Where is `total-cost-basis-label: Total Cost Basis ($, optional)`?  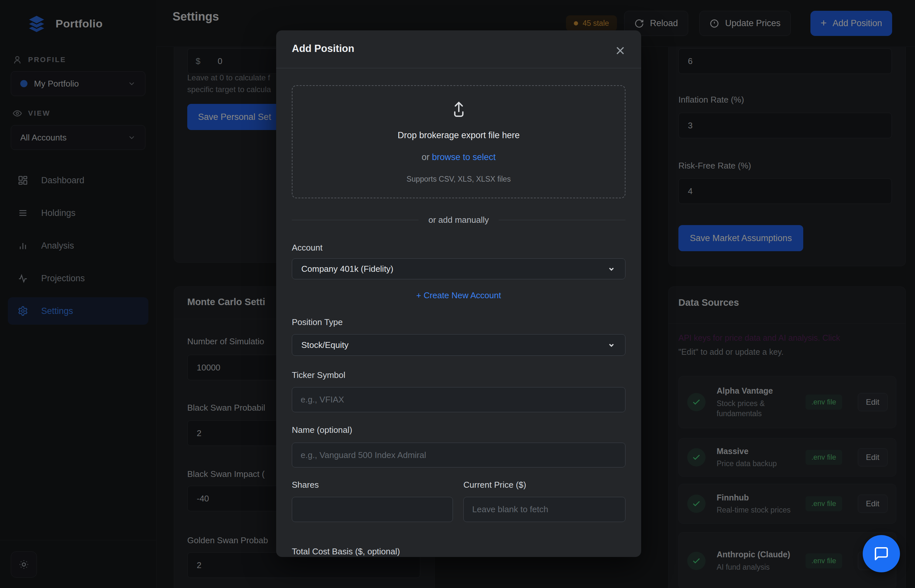 total-cost-basis-label: Total Cost Basis ($, optional) is located at coordinates (346, 551).